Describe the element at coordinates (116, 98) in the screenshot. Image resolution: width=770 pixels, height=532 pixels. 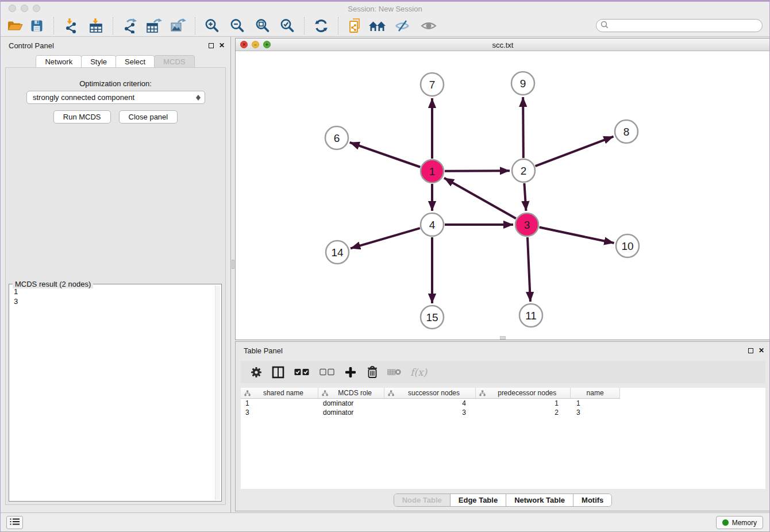
I see `criterion-select: strongly connected component` at that location.